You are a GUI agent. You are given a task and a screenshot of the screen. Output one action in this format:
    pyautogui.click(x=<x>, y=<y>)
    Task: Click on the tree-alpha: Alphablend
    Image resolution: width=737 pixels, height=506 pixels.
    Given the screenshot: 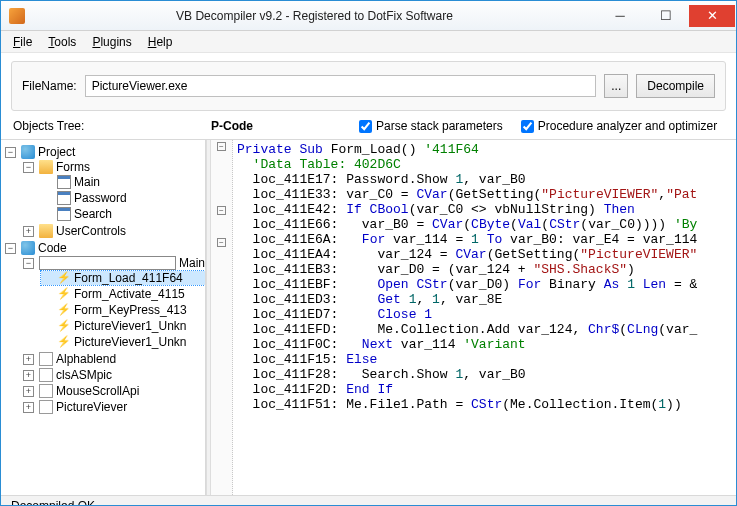 What is the action you would take?
    pyautogui.click(x=86, y=359)
    